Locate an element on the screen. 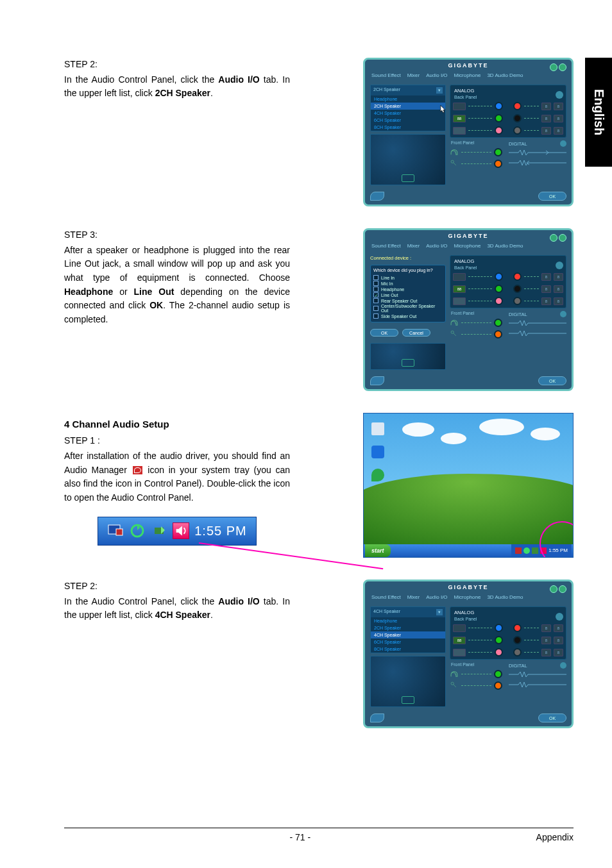 Image resolution: width=612 pixels, height=868 pixels. speaker-select-dropdown: 4CH Speaker▾ Headphone 2CH Speaker 4CH S… is located at coordinates (408, 630).